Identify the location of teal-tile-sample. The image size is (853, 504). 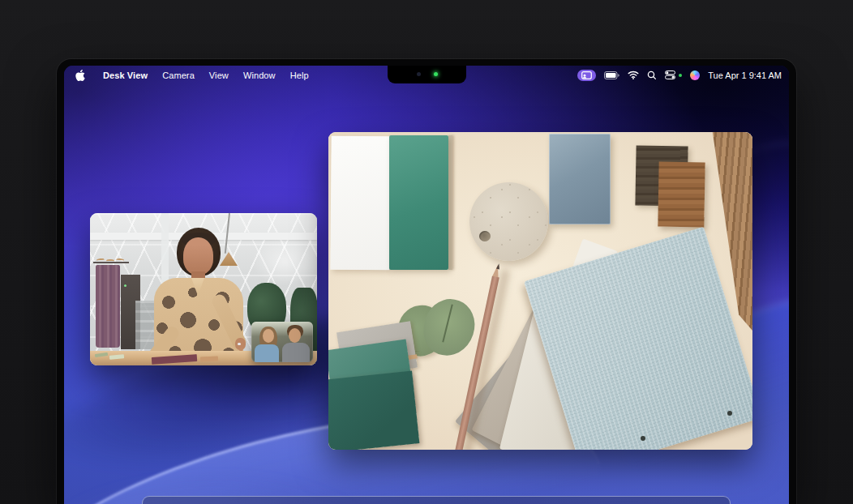
(418, 203).